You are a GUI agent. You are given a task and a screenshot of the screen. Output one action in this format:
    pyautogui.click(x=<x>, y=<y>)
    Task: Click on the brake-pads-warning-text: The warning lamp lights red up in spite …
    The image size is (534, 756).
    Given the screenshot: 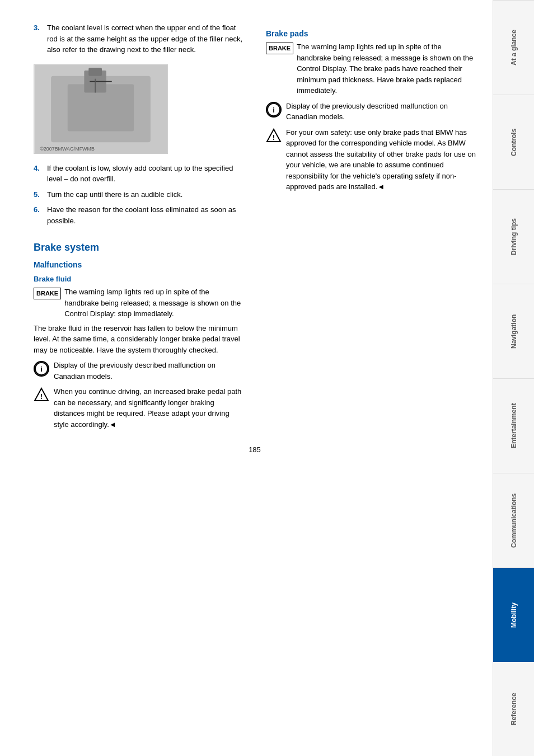 What is the action you would take?
    pyautogui.click(x=386, y=69)
    